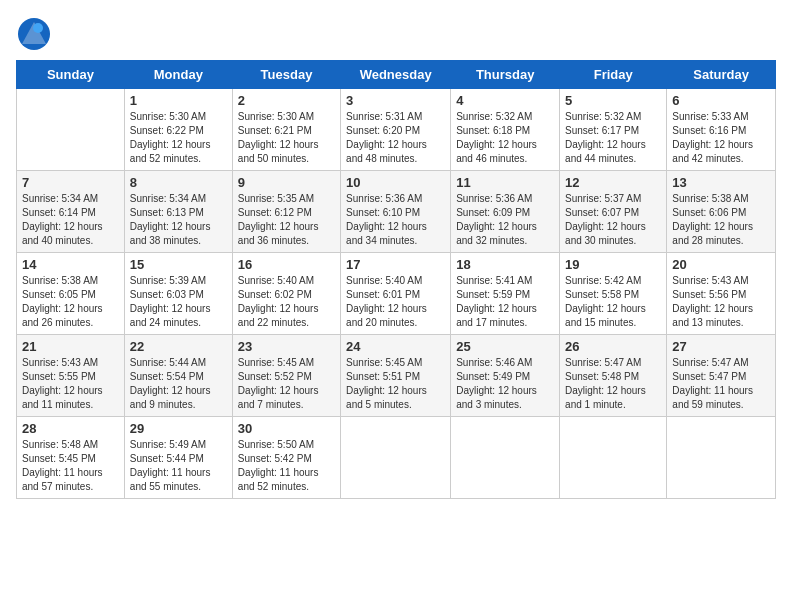 This screenshot has width=792, height=612. I want to click on calendar-cell: 30Sunrise: 5:50 AM Sunset: 5:42 PM Dayli…, so click(286, 458).